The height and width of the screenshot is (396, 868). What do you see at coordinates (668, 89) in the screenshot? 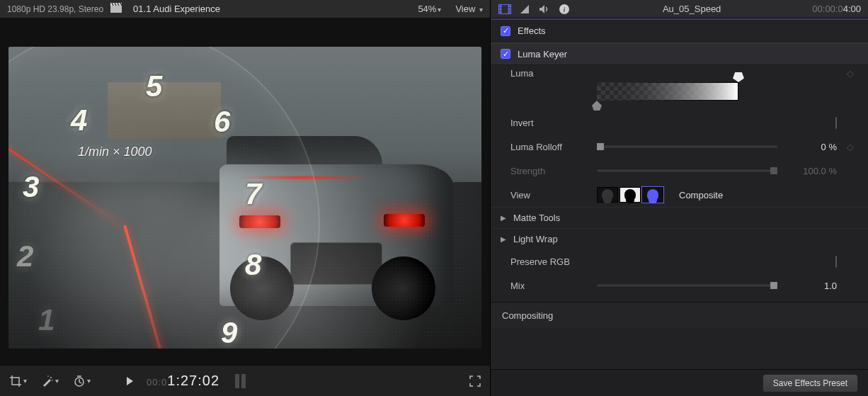
I see `luma-gradient-control` at bounding box center [668, 89].